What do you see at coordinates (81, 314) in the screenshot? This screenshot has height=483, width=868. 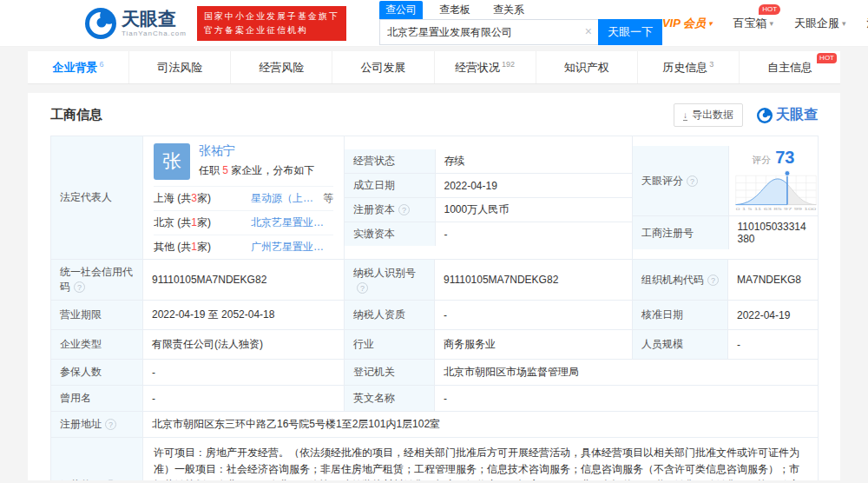 I see `label-text: 营业期限` at bounding box center [81, 314].